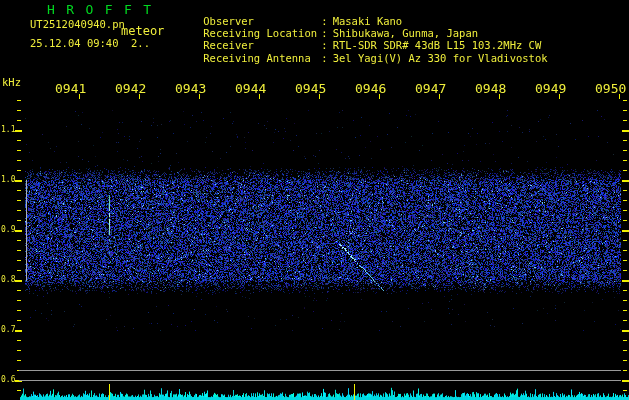 This screenshot has height=400, width=629. What do you see at coordinates (262, 58) in the screenshot?
I see `info-label: Receiving Antenna` at bounding box center [262, 58].